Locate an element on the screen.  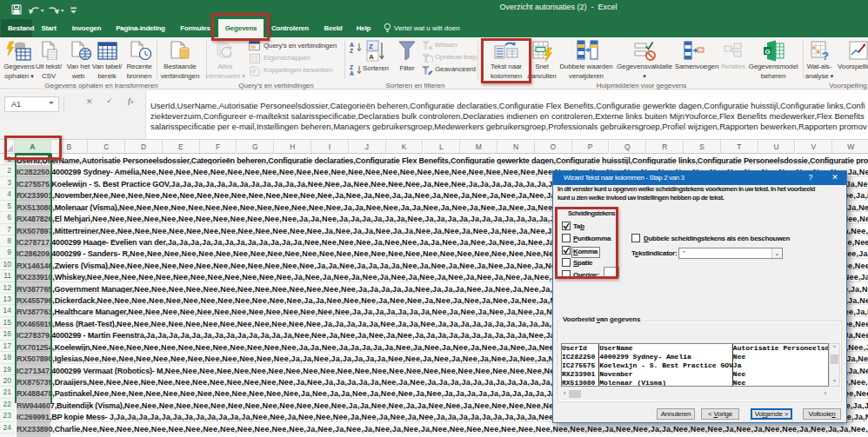
svg-text: G is located at coordinates (768, 52).